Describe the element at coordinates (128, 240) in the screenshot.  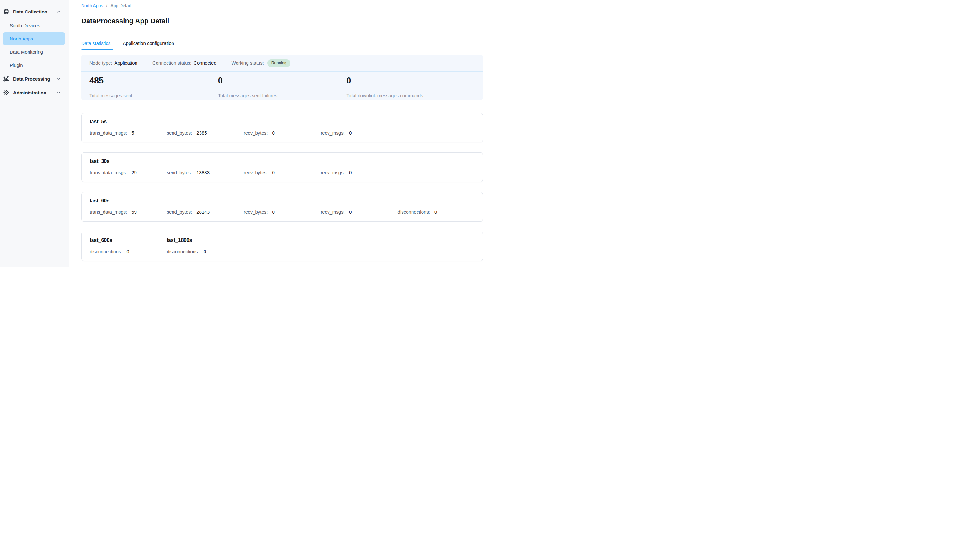
I see `card-title: last_600s` at that location.